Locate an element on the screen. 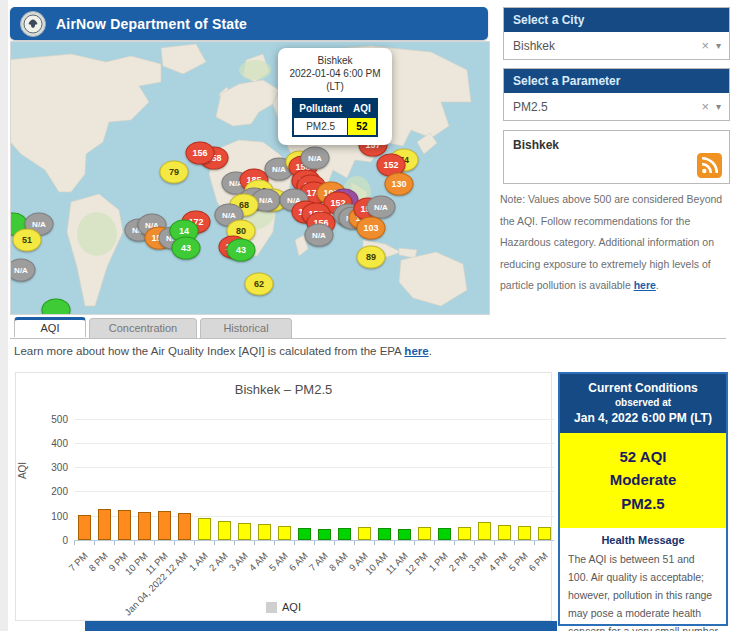  app-header: AirNow Department of State is located at coordinates (249, 24).